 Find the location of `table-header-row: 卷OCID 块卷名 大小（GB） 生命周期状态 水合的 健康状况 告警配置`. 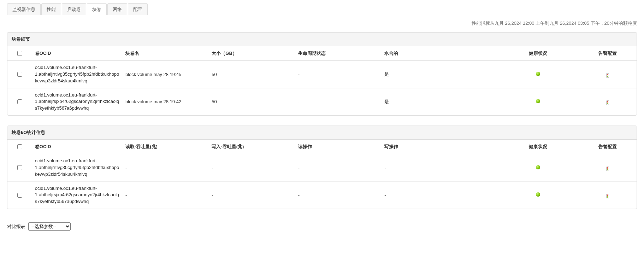

table-header-row: 卷OCID 块卷名 大小（GB） 生命周期状态 水合的 健康状况 告警配置 is located at coordinates (322, 54).